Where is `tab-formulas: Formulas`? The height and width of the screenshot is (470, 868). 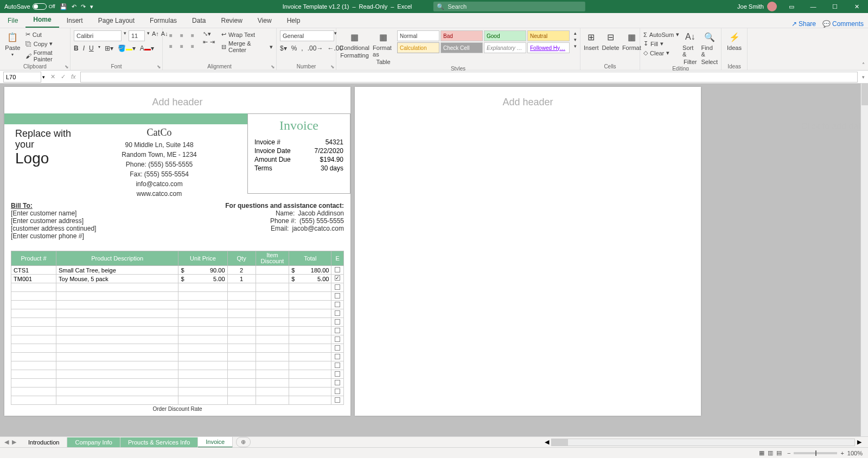 tab-formulas: Formulas is located at coordinates (163, 21).